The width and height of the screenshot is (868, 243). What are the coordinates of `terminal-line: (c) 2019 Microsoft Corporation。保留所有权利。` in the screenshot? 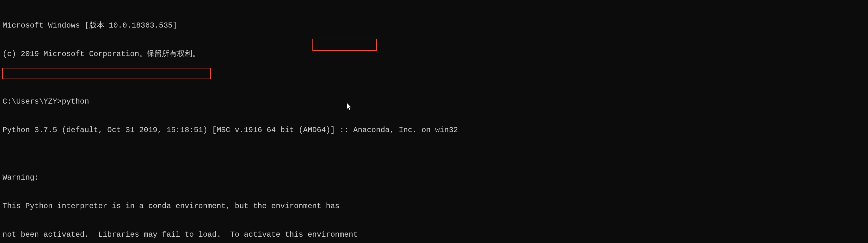 It's located at (434, 54).